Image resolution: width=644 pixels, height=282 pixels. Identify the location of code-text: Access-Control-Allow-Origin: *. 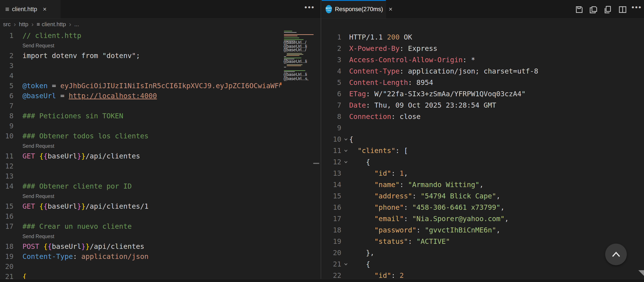
(412, 60).